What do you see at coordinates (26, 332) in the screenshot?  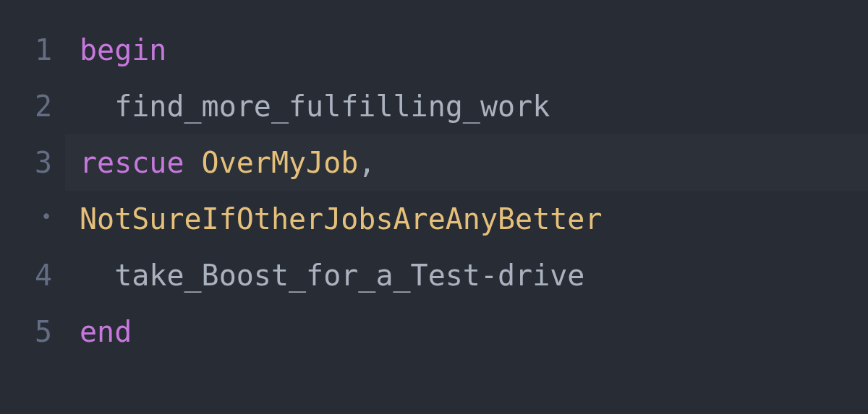 I see `line-number: 5` at bounding box center [26, 332].